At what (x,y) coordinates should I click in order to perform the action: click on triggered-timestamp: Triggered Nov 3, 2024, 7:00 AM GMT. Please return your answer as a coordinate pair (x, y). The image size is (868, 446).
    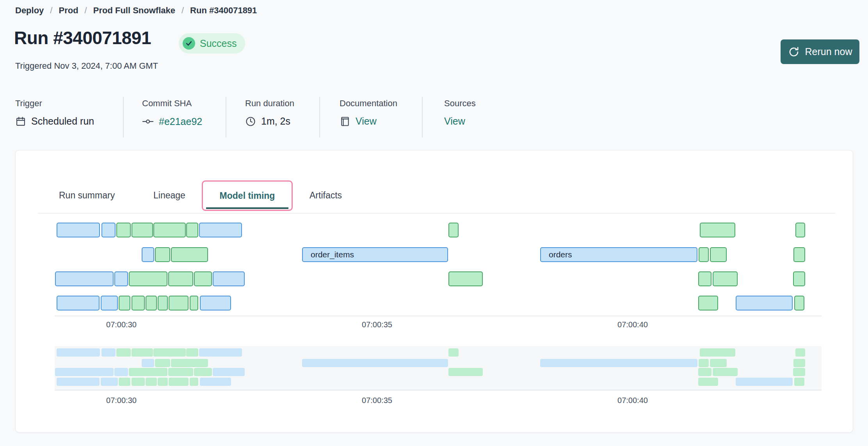
    Looking at the image, I should click on (87, 66).